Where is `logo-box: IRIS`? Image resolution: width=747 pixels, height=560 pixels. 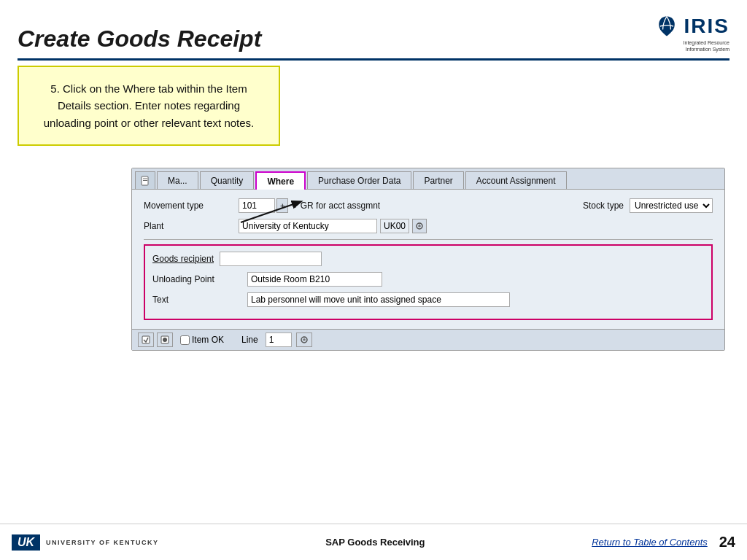
logo-box: IRIS is located at coordinates (692, 26).